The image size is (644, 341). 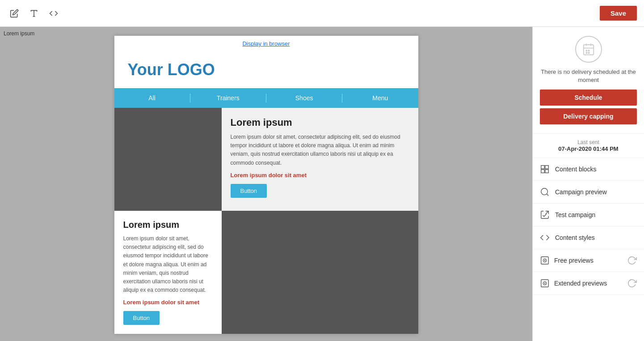 I want to click on free-previews-label: Free previews, so click(x=588, y=260).